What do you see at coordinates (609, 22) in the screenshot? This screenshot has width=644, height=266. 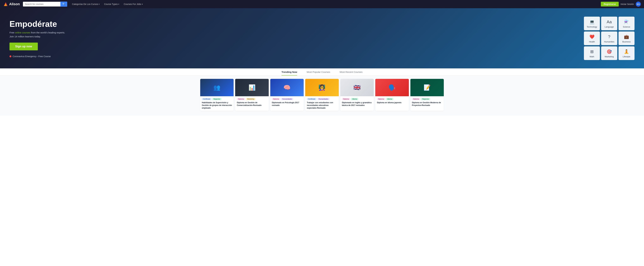 I see `language-icon: Aa` at bounding box center [609, 22].